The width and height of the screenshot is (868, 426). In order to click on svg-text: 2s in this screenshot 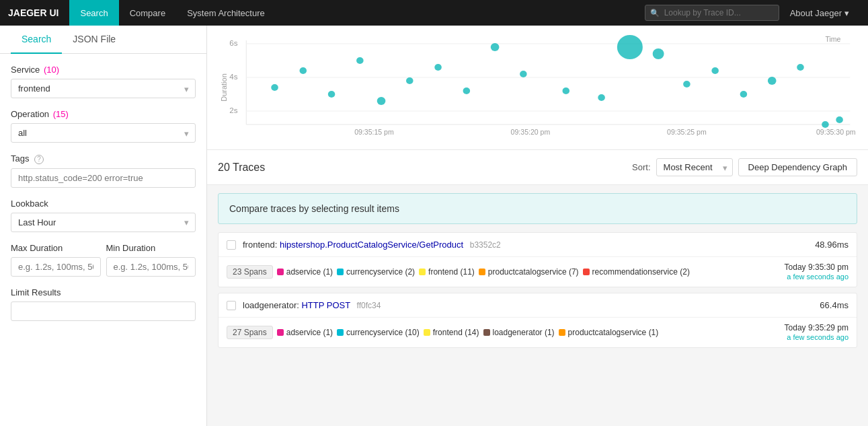, I will do `click(234, 110)`.